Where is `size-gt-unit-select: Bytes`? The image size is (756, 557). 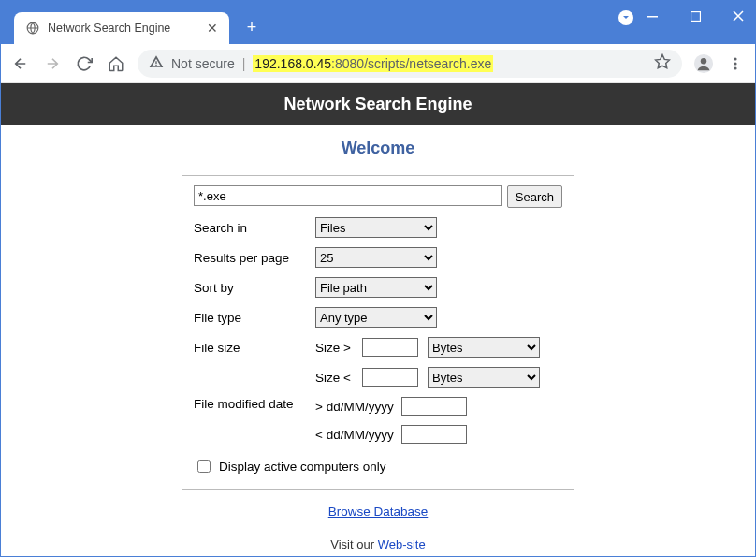 size-gt-unit-select: Bytes is located at coordinates (484, 347).